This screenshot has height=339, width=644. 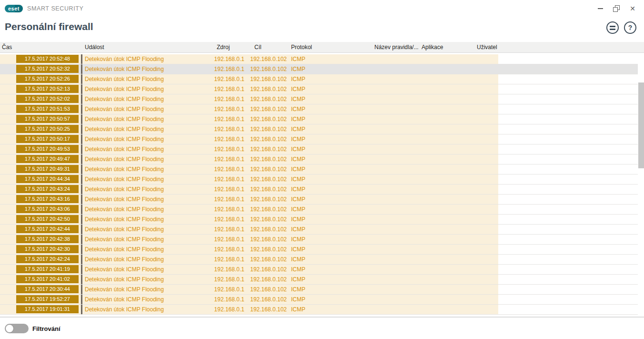 I want to click on time-badge: 17.5.2017 20:42:38, so click(x=48, y=239).